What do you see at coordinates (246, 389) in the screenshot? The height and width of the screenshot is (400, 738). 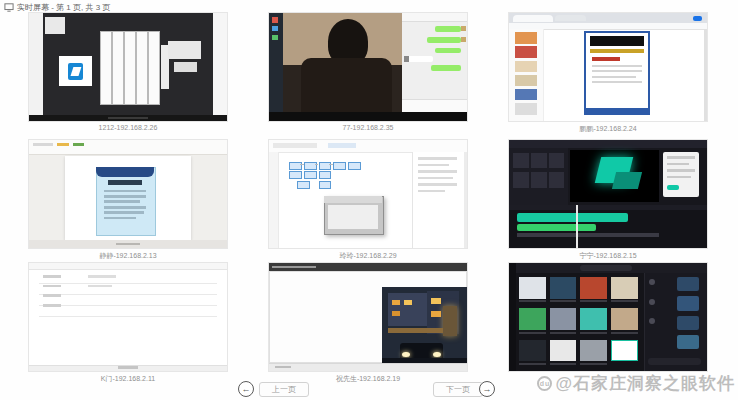 I see `prev-page-icon-button: ←` at bounding box center [246, 389].